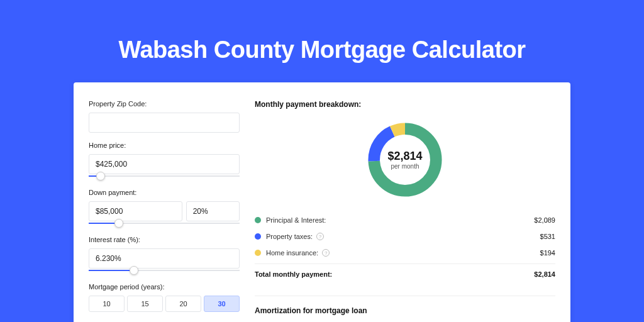  What do you see at coordinates (164, 240) in the screenshot?
I see `rate-label: Interest rate (%):` at bounding box center [164, 240].